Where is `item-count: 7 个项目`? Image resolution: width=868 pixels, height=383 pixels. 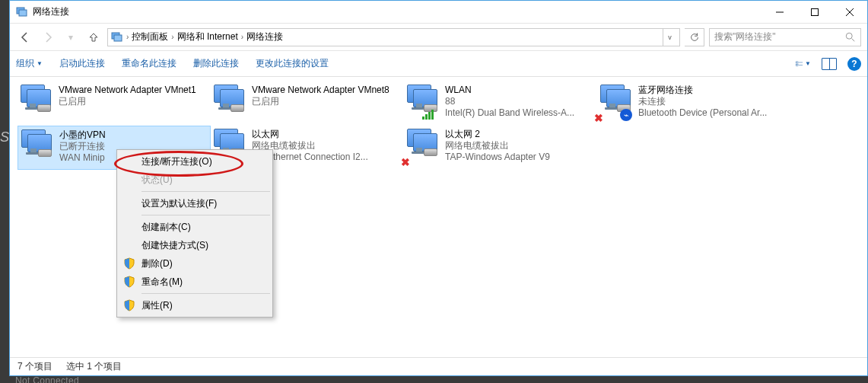
item-count: 7 个项目 is located at coordinates (35, 367).